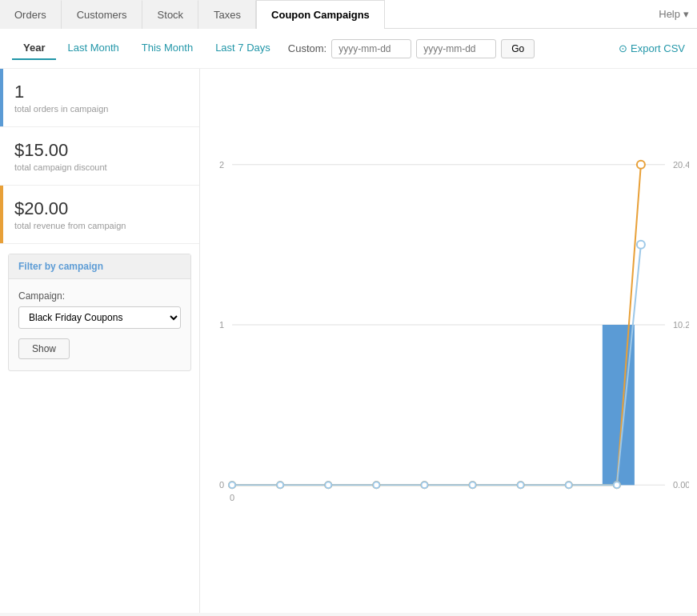 The image size is (697, 616). I want to click on stat-total-orders: 1 total orders in campaign, so click(99, 98).